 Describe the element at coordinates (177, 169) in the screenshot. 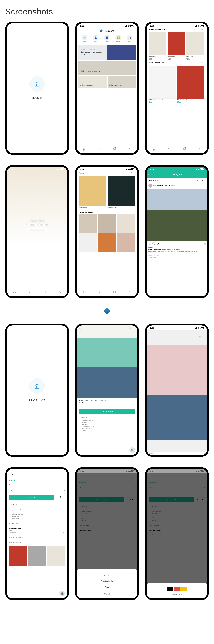

I see `status-bar: 2:24 ◉` at that location.